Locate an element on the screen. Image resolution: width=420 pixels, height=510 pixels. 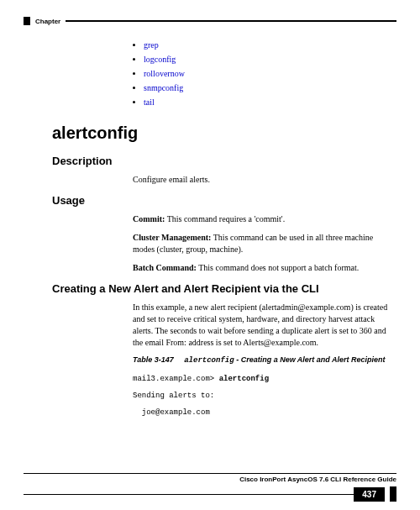
link-logconfig: logconfig is located at coordinates (160, 59).